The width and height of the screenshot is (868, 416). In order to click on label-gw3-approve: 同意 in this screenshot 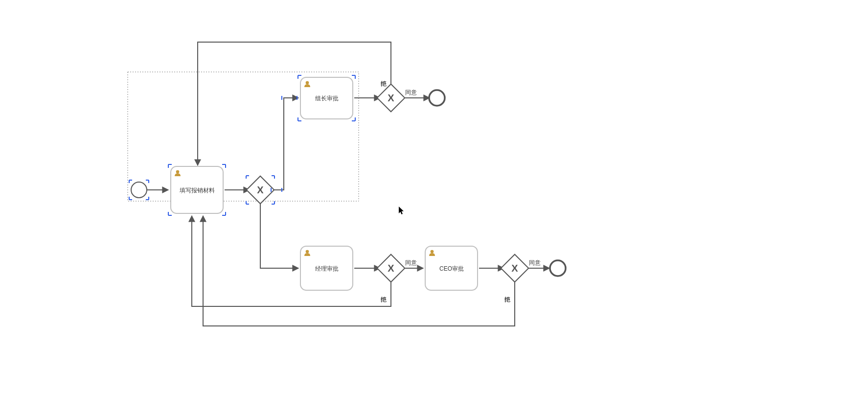, I will do `click(535, 263)`.